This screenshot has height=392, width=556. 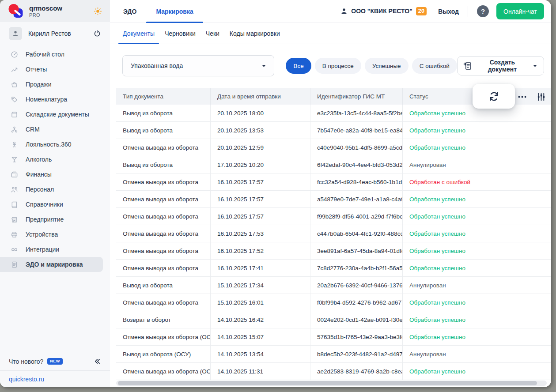 What do you see at coordinates (14, 100) in the screenshot?
I see `nomenclature-icon` at bounding box center [14, 100].